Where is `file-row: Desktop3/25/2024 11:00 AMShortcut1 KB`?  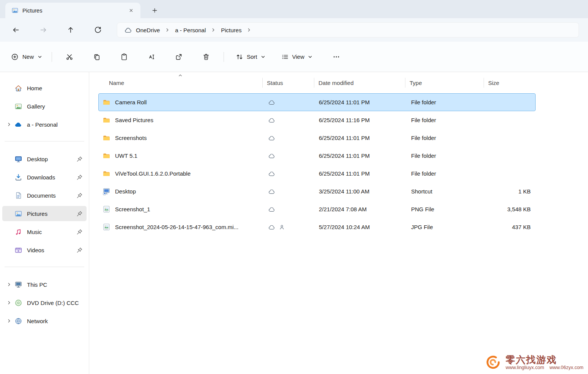
file-row: Desktop3/25/2024 11:00 AMShortcut1 KB is located at coordinates (317, 191).